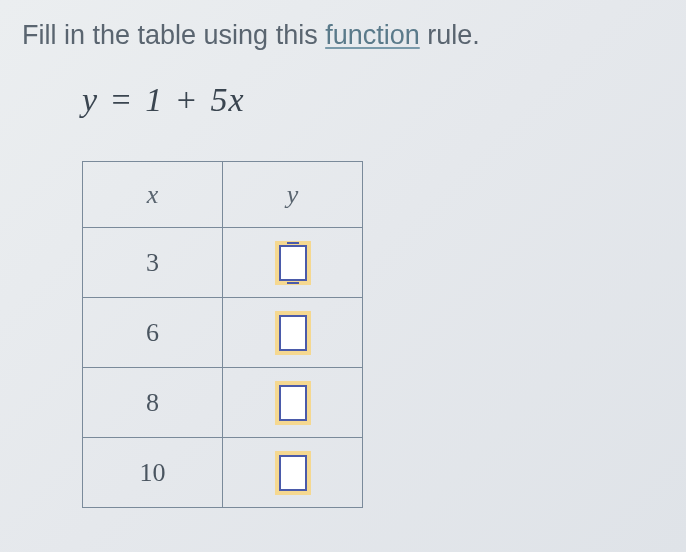 Image resolution: width=686 pixels, height=552 pixels. Describe the element at coordinates (122, 100) in the screenshot. I see `equals-sign: =` at that location.